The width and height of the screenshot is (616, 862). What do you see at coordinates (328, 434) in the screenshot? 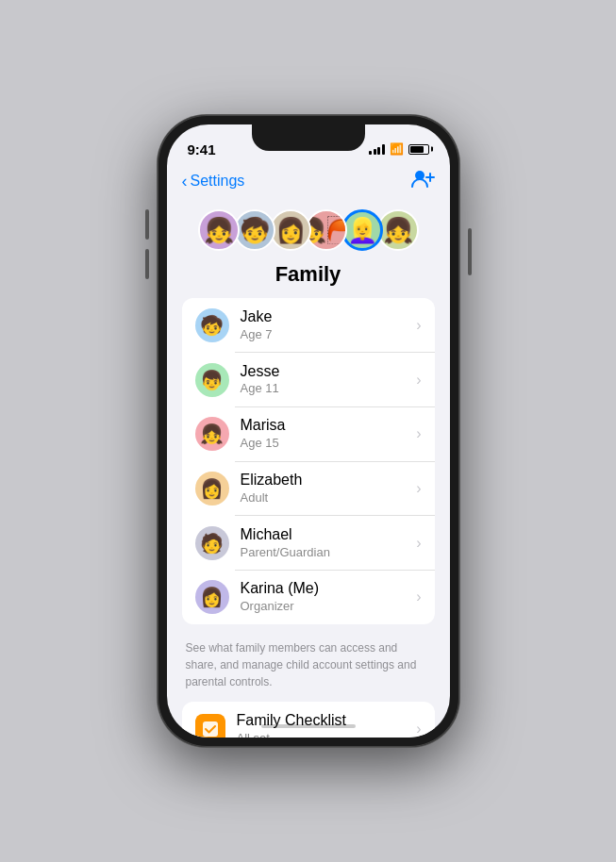
I see `marisa-text: Marisa Age 15` at bounding box center [328, 434].